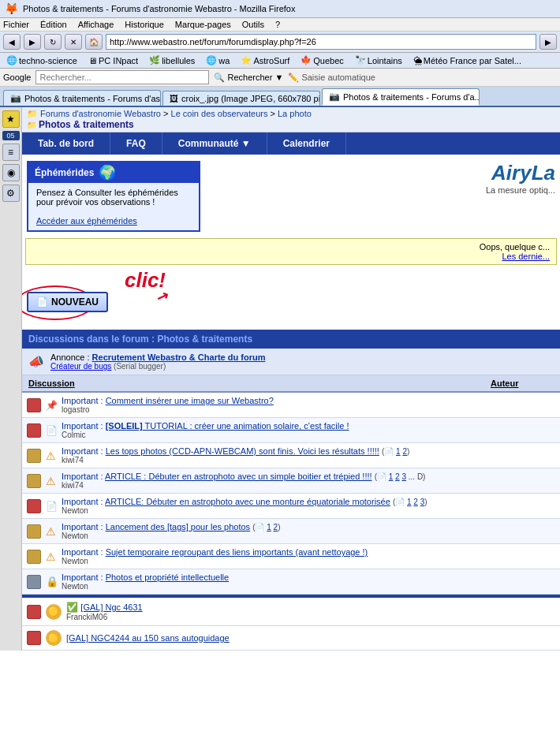 This screenshot has height=731, width=560. I want to click on back-button: ◀, so click(12, 42).